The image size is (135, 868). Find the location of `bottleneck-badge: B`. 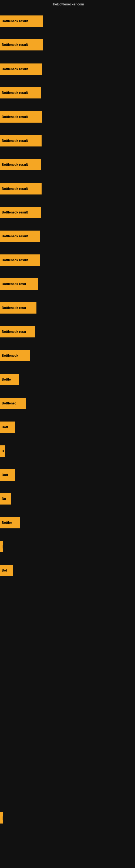

bottleneck-badge: B is located at coordinates (2, 451).